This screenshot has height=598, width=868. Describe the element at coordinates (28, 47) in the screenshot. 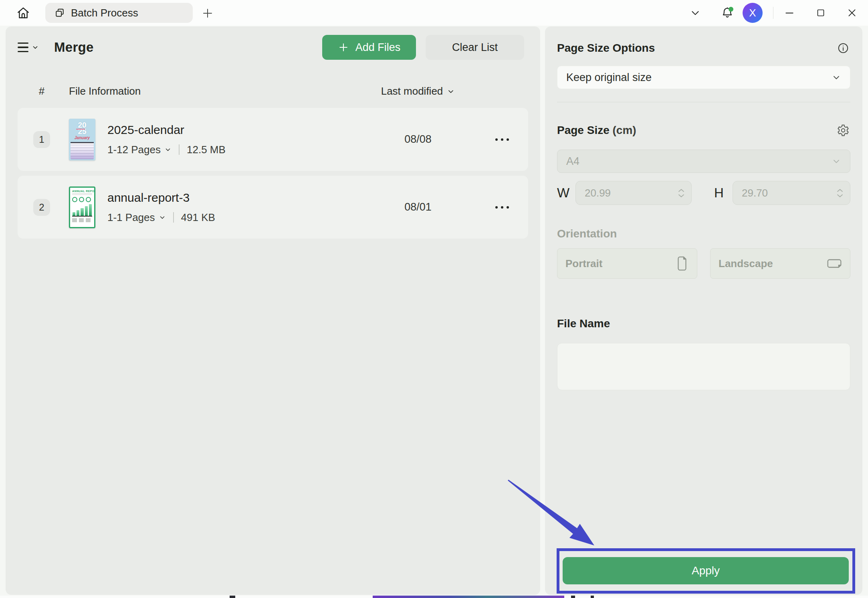

I see `tool-menu-button` at that location.